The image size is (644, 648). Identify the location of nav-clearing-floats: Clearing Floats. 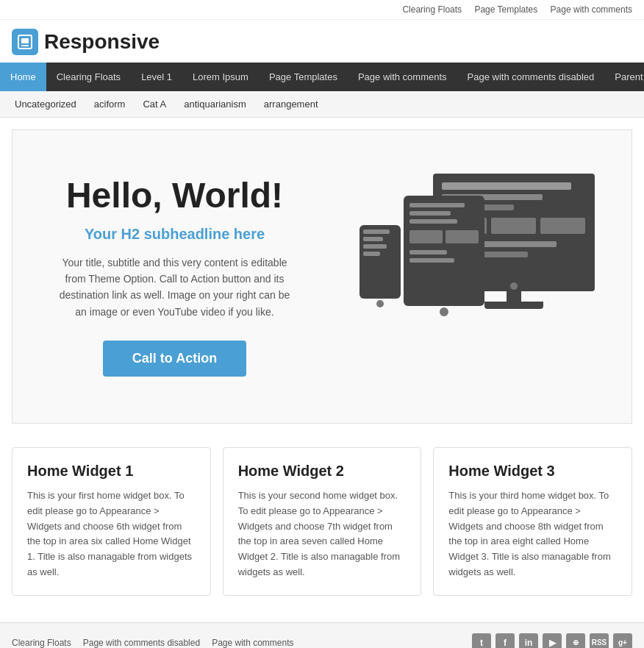
(88, 76).